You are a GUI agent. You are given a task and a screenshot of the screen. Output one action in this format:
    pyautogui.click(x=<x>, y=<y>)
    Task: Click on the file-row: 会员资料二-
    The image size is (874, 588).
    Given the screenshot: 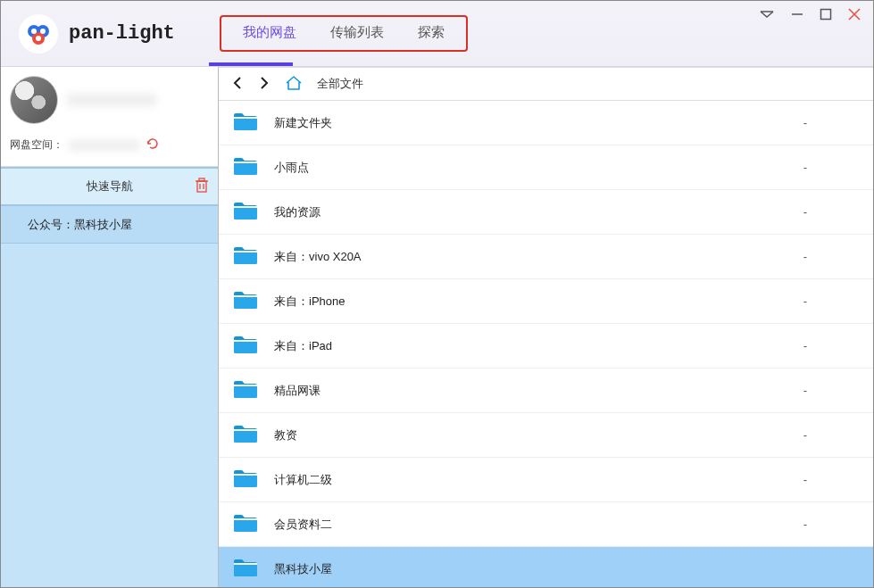 What is the action you would take?
    pyautogui.click(x=546, y=525)
    